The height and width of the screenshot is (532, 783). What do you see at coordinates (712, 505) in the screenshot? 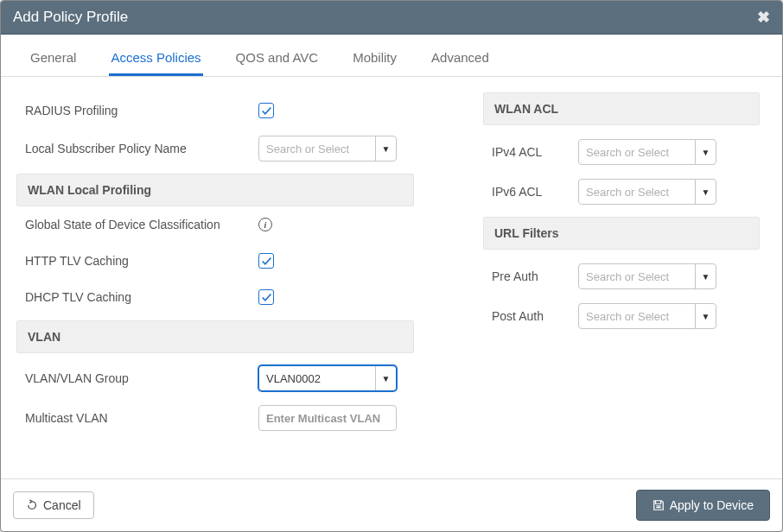
I see `apply-button-label: Apply to Device` at bounding box center [712, 505].